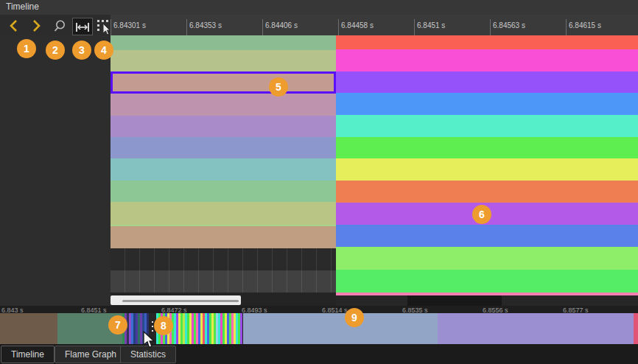 The width and height of the screenshot is (638, 364). I want to click on bottom-tabbar: TimelineFlame GraphStatistics, so click(319, 354).